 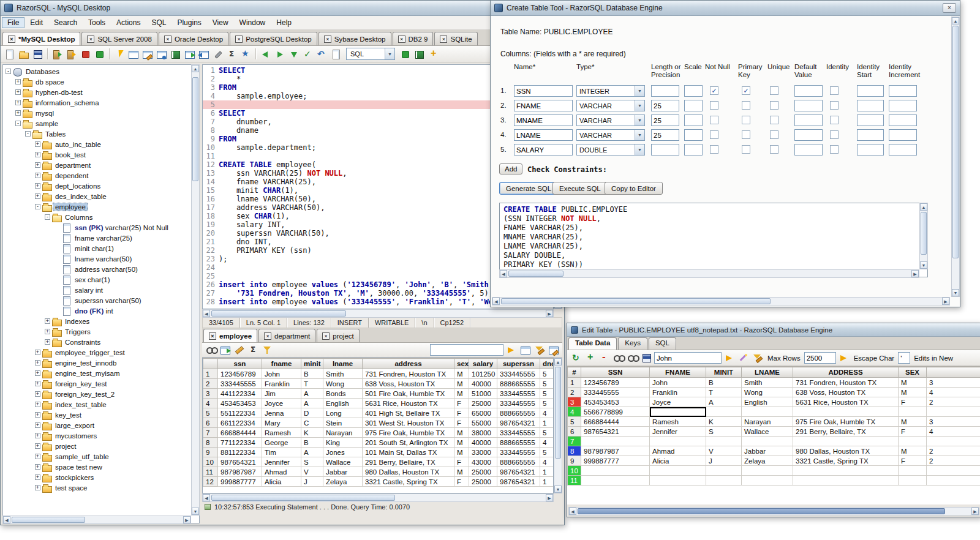 I want to click on open-file-icon, so click(x=23, y=54).